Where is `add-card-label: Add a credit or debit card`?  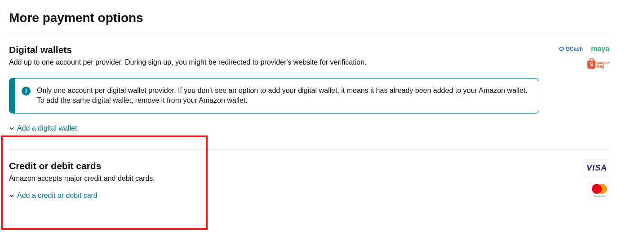
add-card-label: Add a credit or debit card is located at coordinates (58, 196).